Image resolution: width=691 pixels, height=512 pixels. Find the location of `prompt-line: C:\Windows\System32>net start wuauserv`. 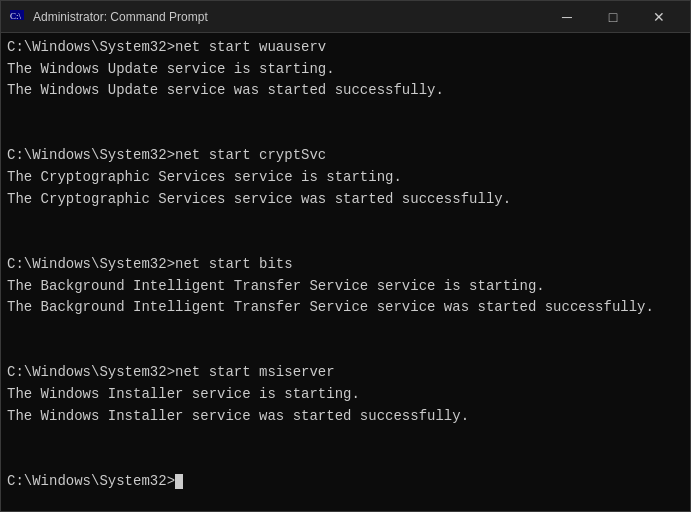

prompt-line: C:\Windows\System32>net start wuauserv is located at coordinates (346, 48).